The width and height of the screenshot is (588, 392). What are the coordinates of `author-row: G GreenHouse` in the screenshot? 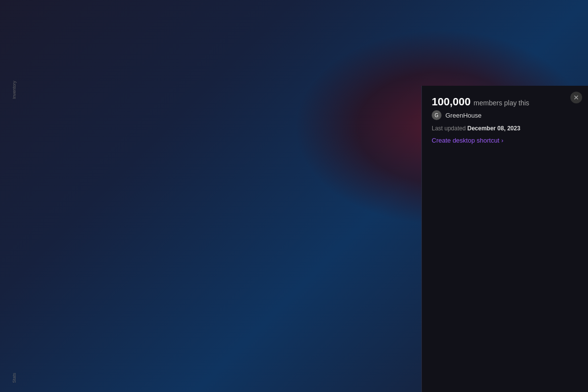 It's located at (505, 115).